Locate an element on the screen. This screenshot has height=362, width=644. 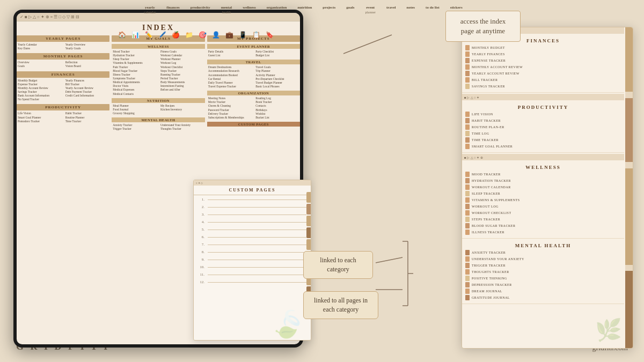
nav-todo: to do list is located at coordinates (433, 10).